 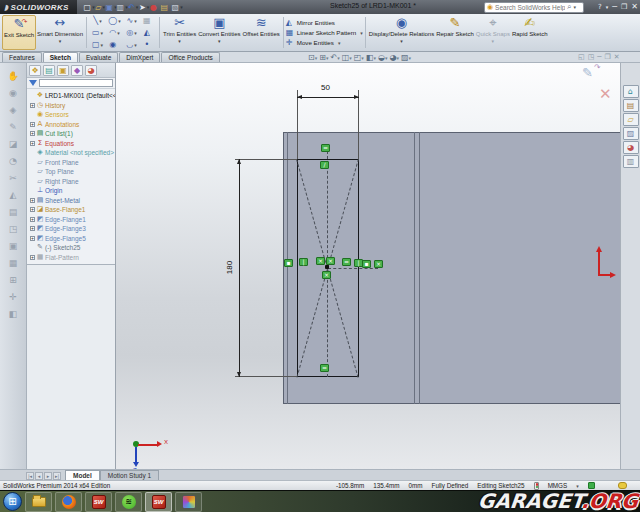 What do you see at coordinates (72, 248) in the screenshot?
I see `tree-item: + ✎ (-) Sketch25` at bounding box center [72, 248].